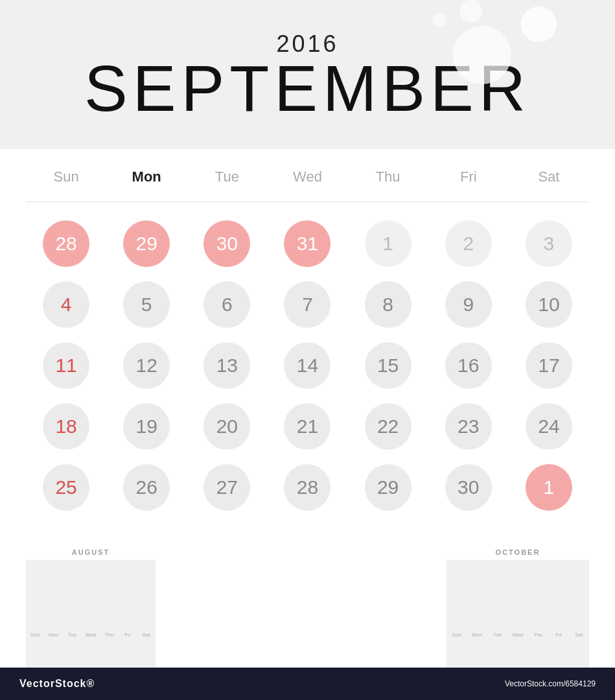 The image size is (615, 700). Describe the element at coordinates (146, 366) in the screenshot. I see `day-circle: 12` at that location.